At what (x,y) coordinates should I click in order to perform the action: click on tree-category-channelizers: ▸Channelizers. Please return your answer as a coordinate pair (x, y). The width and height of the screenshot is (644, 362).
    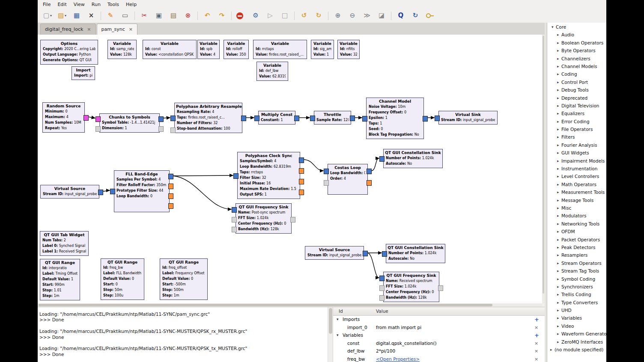
    Looking at the image, I should click on (577, 59).